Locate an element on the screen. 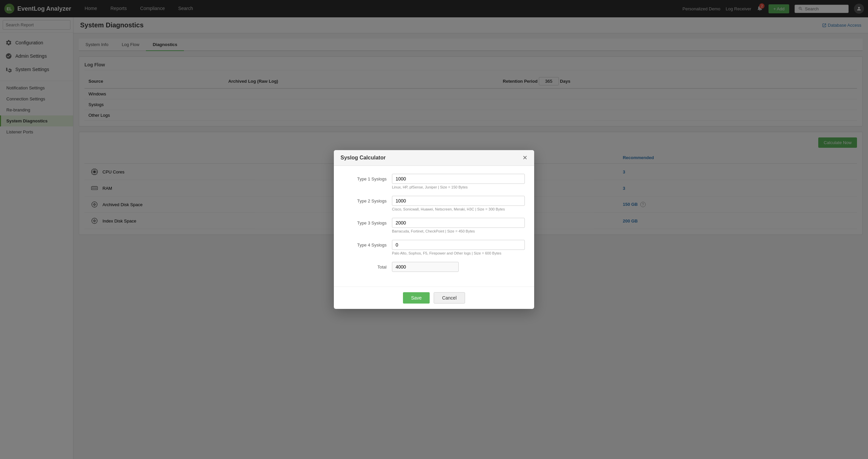 The width and height of the screenshot is (868, 459). modal-header: Syslog Calculator ✕ is located at coordinates (434, 158).